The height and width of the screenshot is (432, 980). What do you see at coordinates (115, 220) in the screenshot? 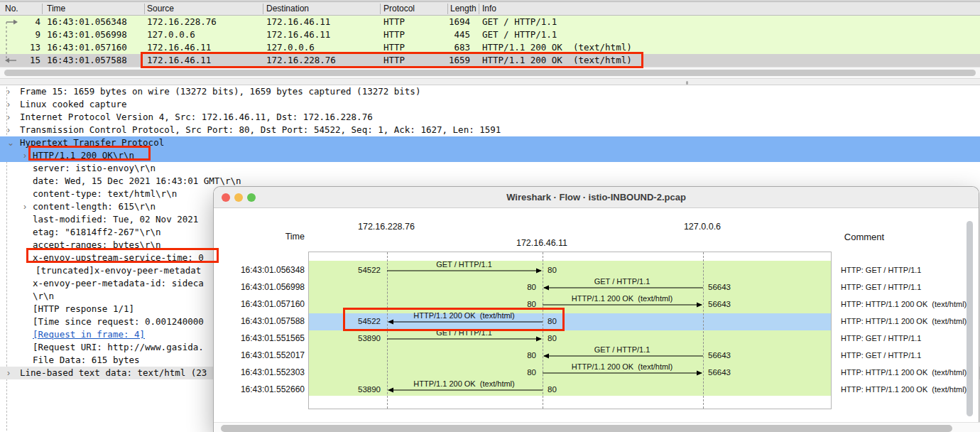
I see `detail-row-text: last-modified: Tue, 02 Nov 2021` at bounding box center [115, 220].